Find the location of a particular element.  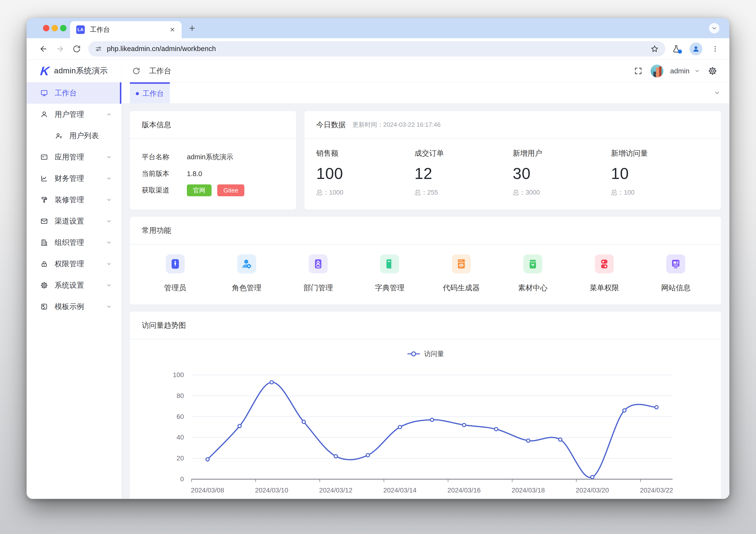

sidebar-item-gear: 系统设置 is located at coordinates (74, 285).